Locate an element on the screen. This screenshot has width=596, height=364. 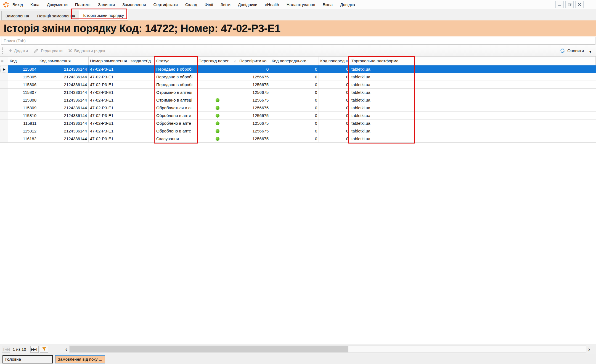
cell-kod: 115810 is located at coordinates (23, 116).